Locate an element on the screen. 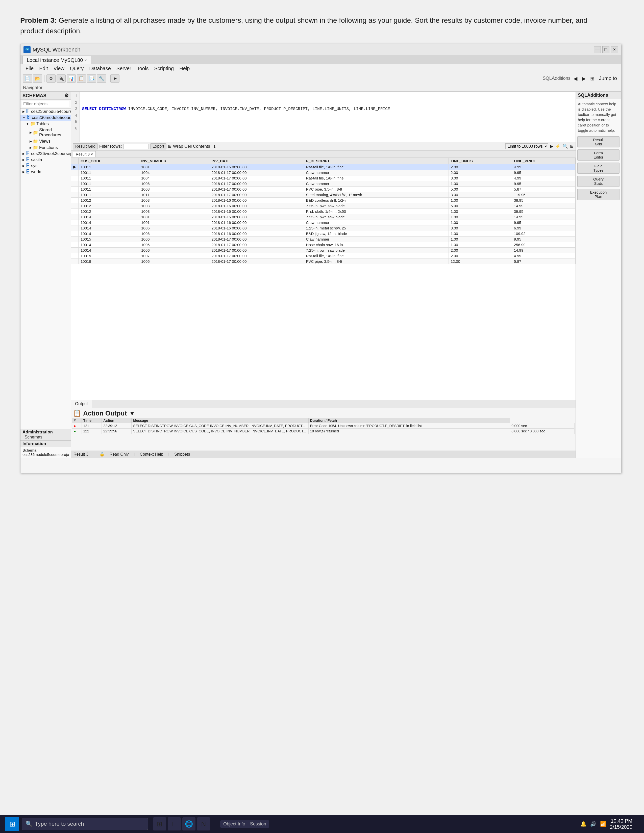 This screenshot has height=833, width=644. table-row: 1001410012018-01-16 00:00:00Claw hammer1… is located at coordinates (324, 223).